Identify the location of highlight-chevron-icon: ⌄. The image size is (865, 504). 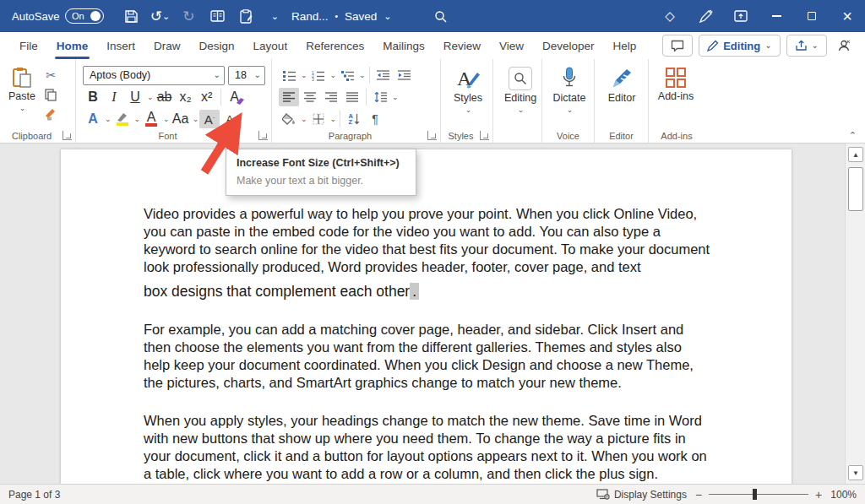
(138, 119).